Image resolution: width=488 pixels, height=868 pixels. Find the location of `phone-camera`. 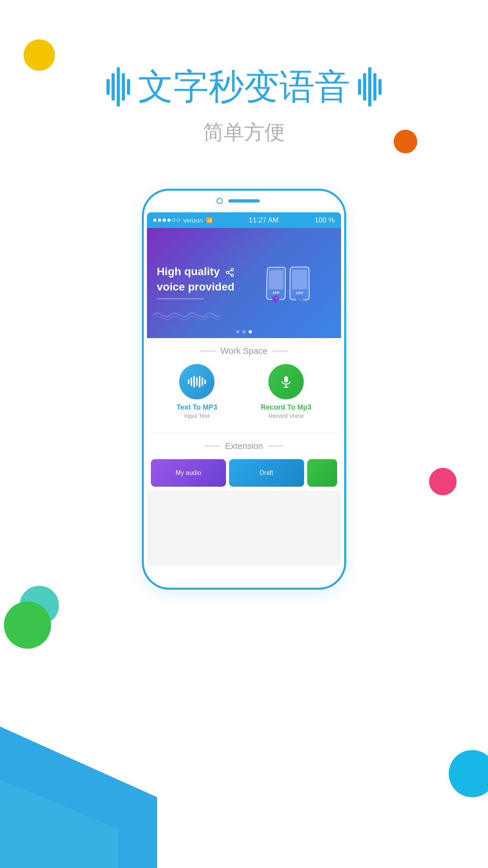

phone-camera is located at coordinates (220, 201).